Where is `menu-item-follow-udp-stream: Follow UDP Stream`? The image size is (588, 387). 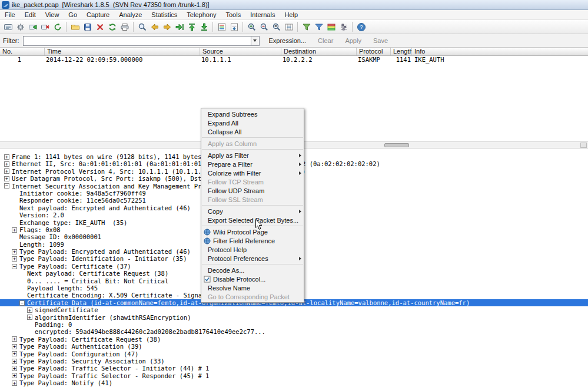
menu-item-follow-udp-stream: Follow UDP Stream is located at coordinates (253, 191).